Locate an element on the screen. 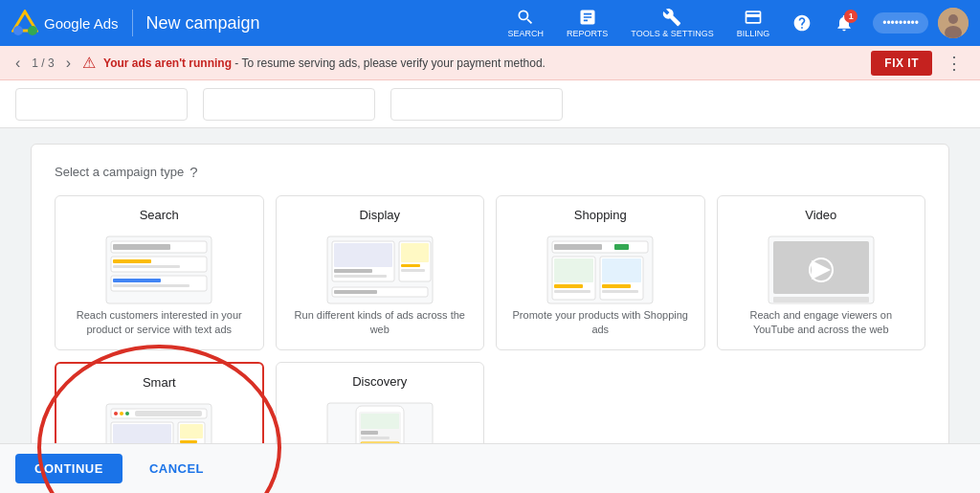  smart-card-title: Smart is located at coordinates (159, 383).